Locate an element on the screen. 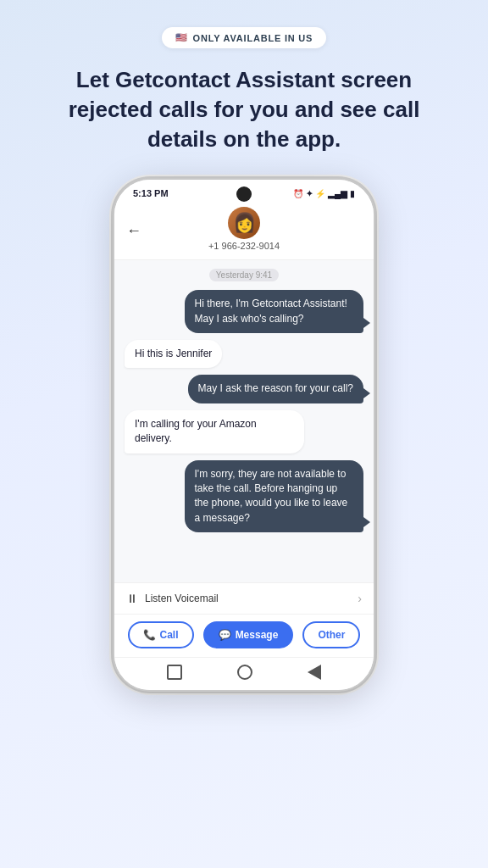  chat-header: ← 👩 +1 966-232-9014 is located at coordinates (244, 231).